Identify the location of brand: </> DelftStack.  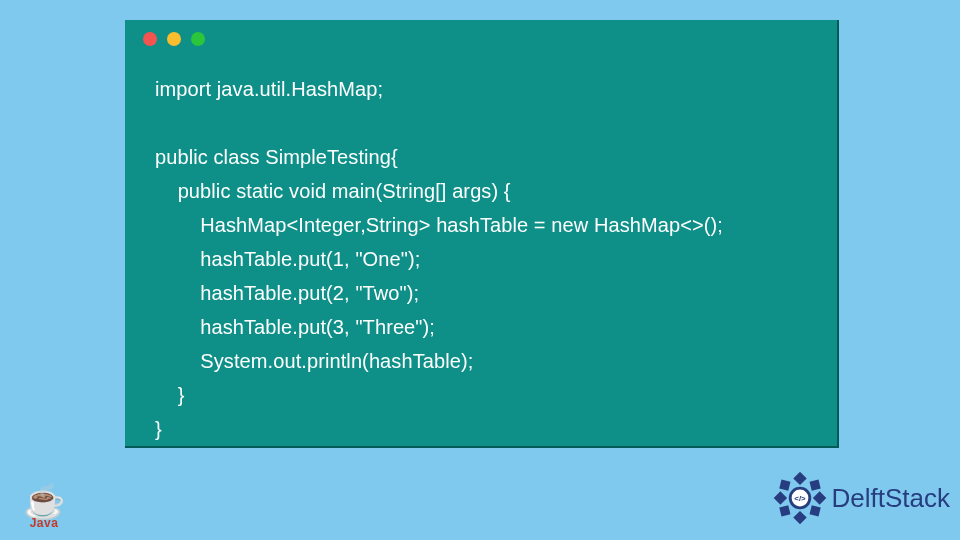
(862, 498).